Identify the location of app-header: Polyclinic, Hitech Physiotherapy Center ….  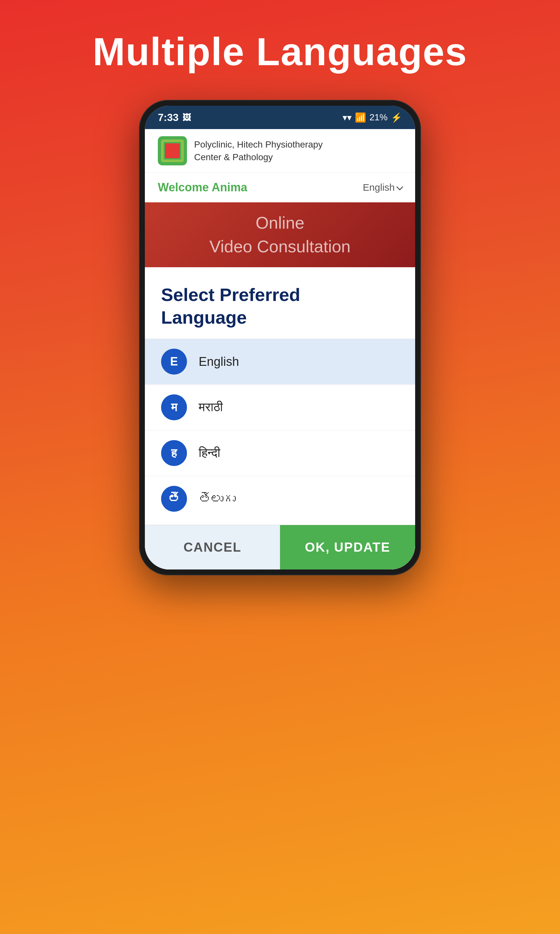
(280, 151).